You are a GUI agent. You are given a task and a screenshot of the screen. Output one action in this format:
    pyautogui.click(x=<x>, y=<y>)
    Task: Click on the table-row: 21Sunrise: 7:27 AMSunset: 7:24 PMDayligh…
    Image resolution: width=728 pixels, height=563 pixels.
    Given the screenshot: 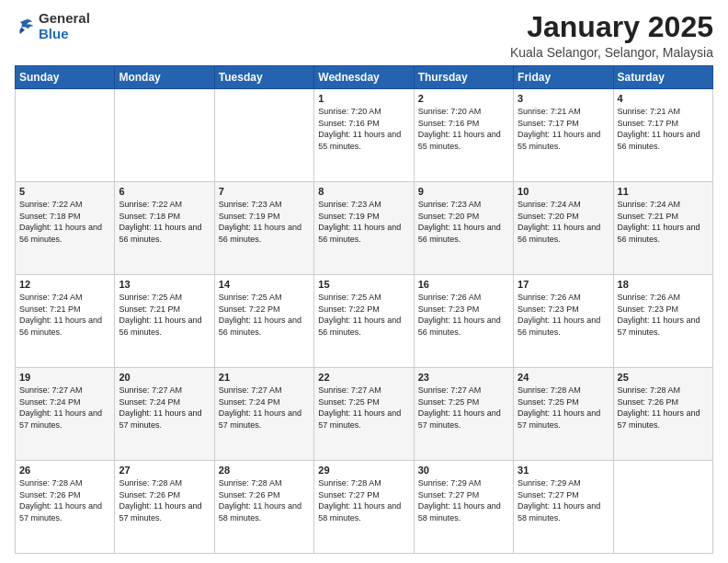 What is the action you would take?
    pyautogui.click(x=264, y=414)
    